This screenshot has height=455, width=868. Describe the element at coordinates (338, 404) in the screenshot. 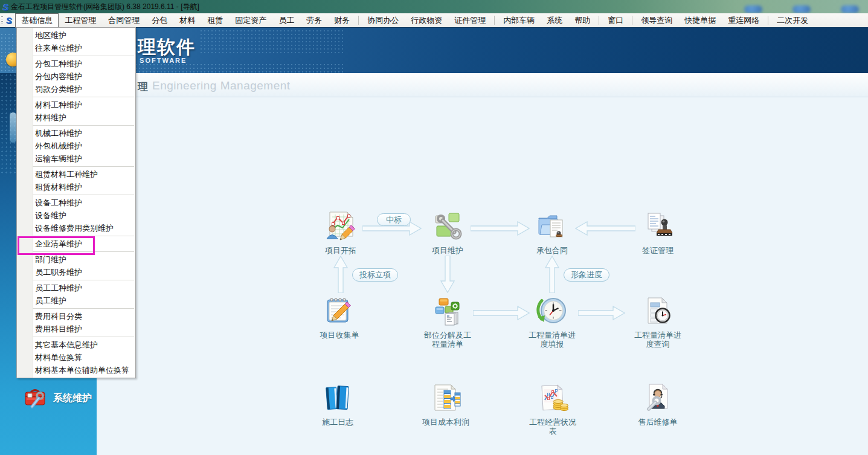

I see `flow-node-sgrz: 施工日志` at that location.